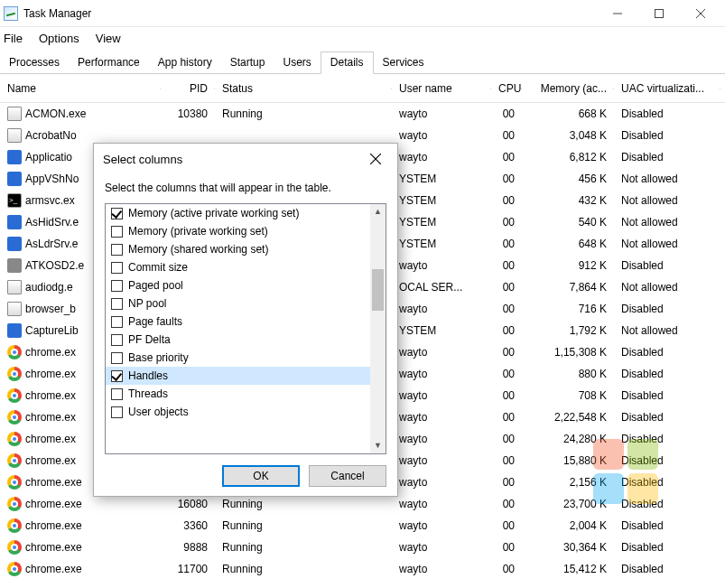  Describe the element at coordinates (568, 482) in the screenshot. I see `cell-memory: 2,156 K` at that location.